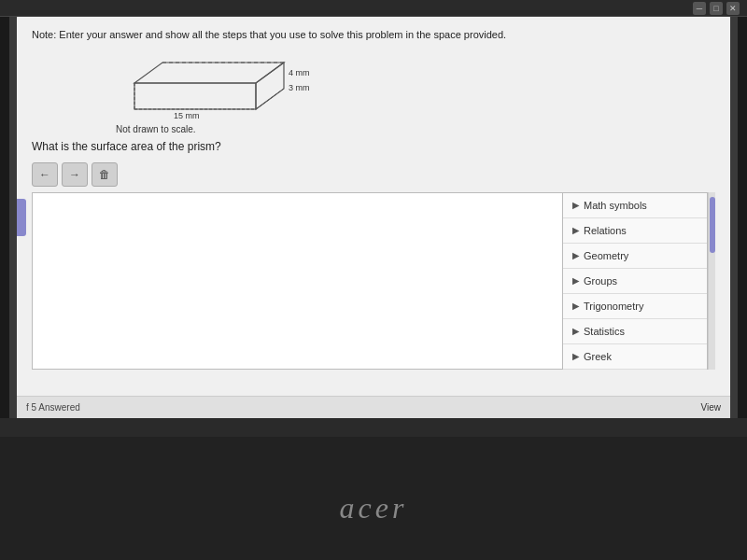  What do you see at coordinates (374, 175) in the screenshot?
I see `toolbar: ← → 🗑` at bounding box center [374, 175].